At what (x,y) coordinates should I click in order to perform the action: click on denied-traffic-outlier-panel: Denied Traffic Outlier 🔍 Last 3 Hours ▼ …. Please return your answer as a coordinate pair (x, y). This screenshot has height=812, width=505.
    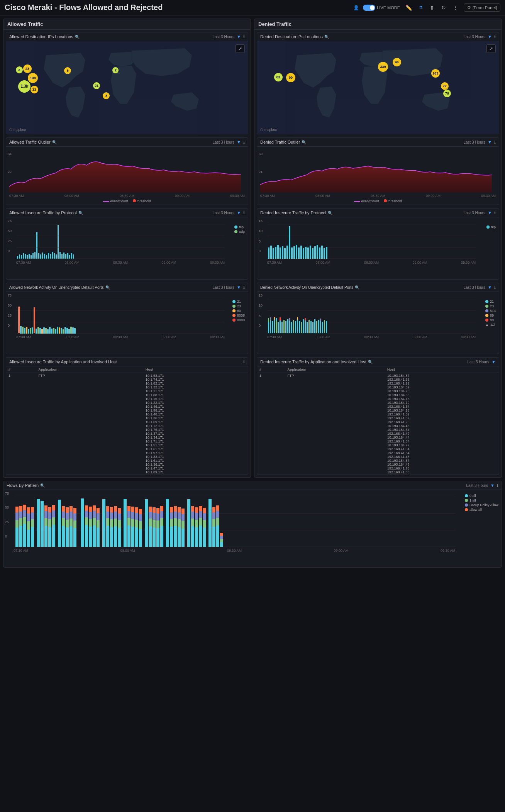
    Looking at the image, I should click on (378, 171).